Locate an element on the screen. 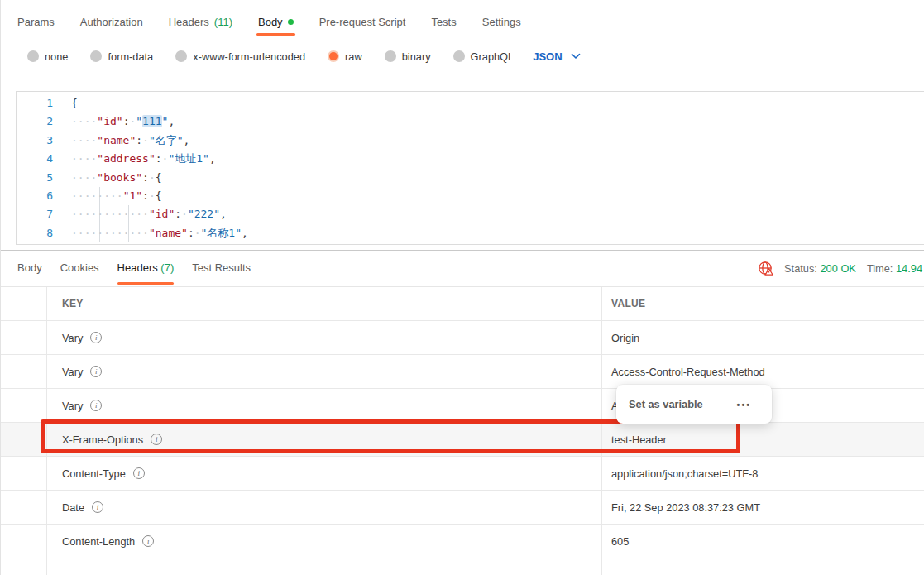 Image resolution: width=924 pixels, height=575 pixels. value-cell: 605 is located at coordinates (763, 541).